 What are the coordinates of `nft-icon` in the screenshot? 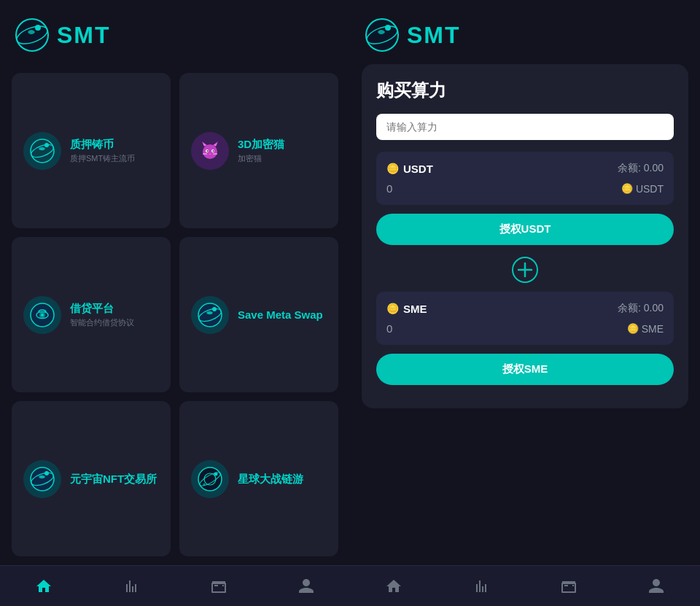 It's located at (42, 479).